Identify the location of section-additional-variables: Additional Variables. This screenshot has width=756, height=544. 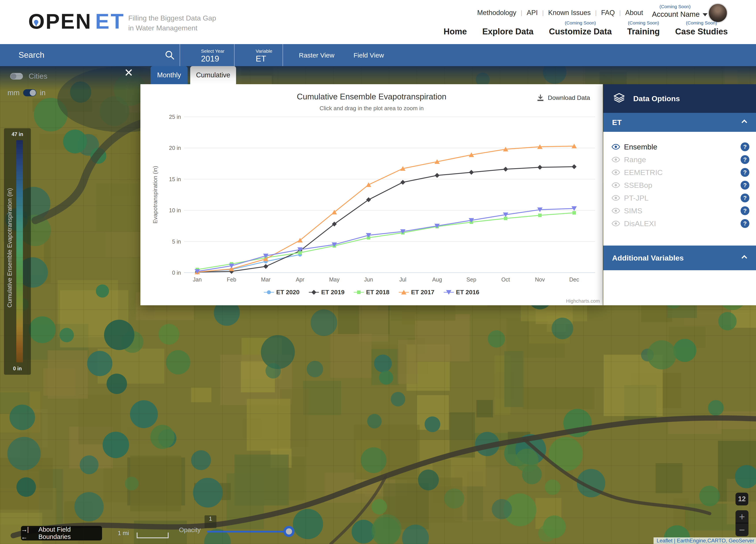
(680, 258).